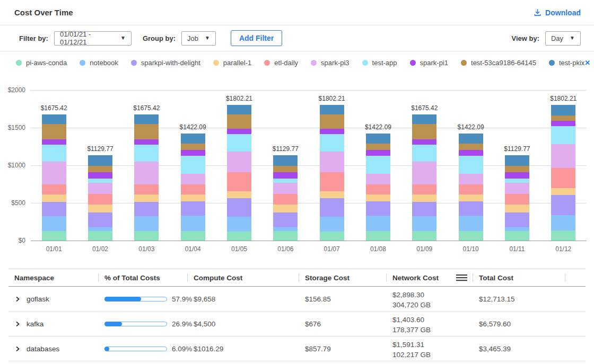 Image resolution: width=594 pixels, height=364 pixels. What do you see at coordinates (198, 38) in the screenshot?
I see `group-by-select: Job ▼` at bounding box center [198, 38].